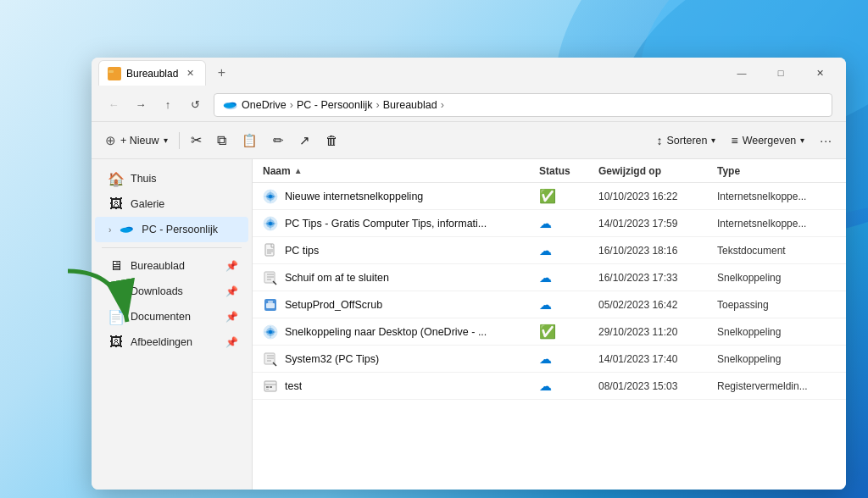  Describe the element at coordinates (127, 230) in the screenshot. I see `onedrive-sidebar-icon` at that location.